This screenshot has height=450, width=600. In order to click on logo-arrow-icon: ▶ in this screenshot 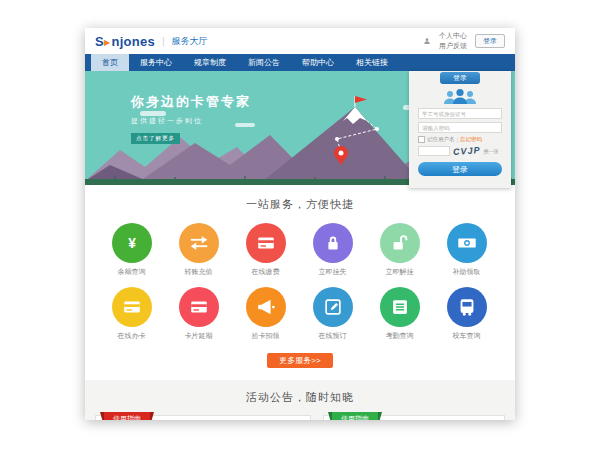, I will do `click(107, 42)`.